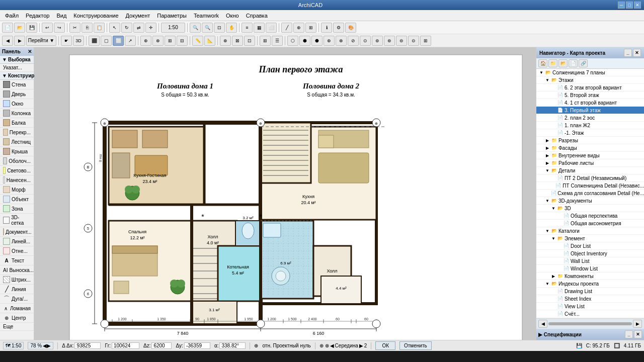 This screenshot has width=644, height=362. I want to click on tree-expand-18: ▼, so click(553, 208).